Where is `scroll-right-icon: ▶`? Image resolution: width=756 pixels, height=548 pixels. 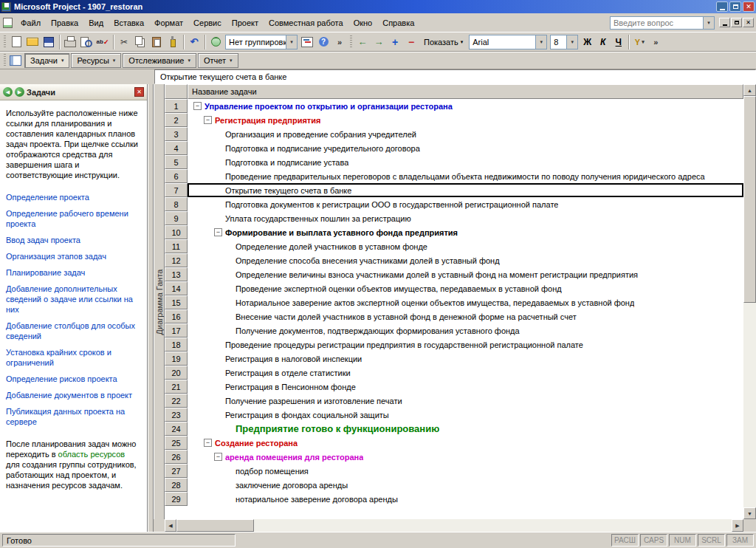
scroll-right-icon: ▶ is located at coordinates (738, 526).